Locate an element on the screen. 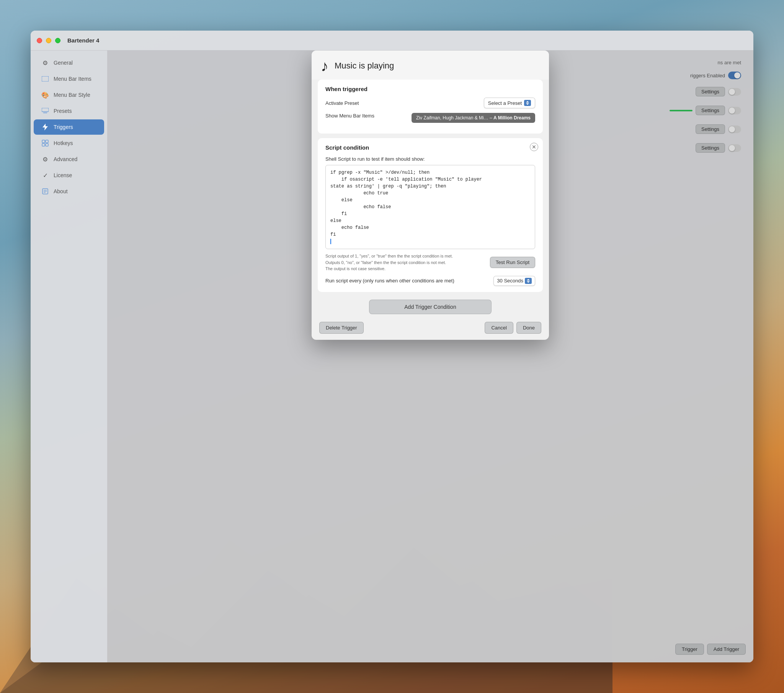  test-run-script-button: Test Run Script is located at coordinates (512, 262).